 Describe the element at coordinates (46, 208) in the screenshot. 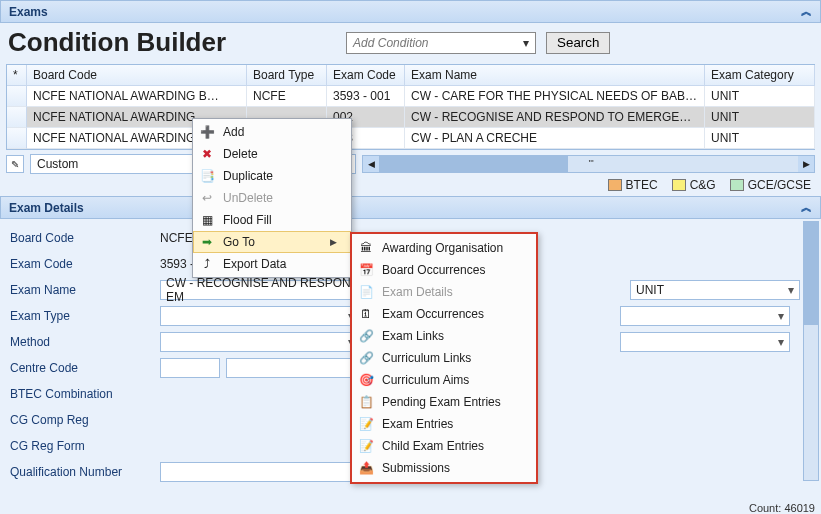

I see `exam-details-title: Exam Details` at that location.